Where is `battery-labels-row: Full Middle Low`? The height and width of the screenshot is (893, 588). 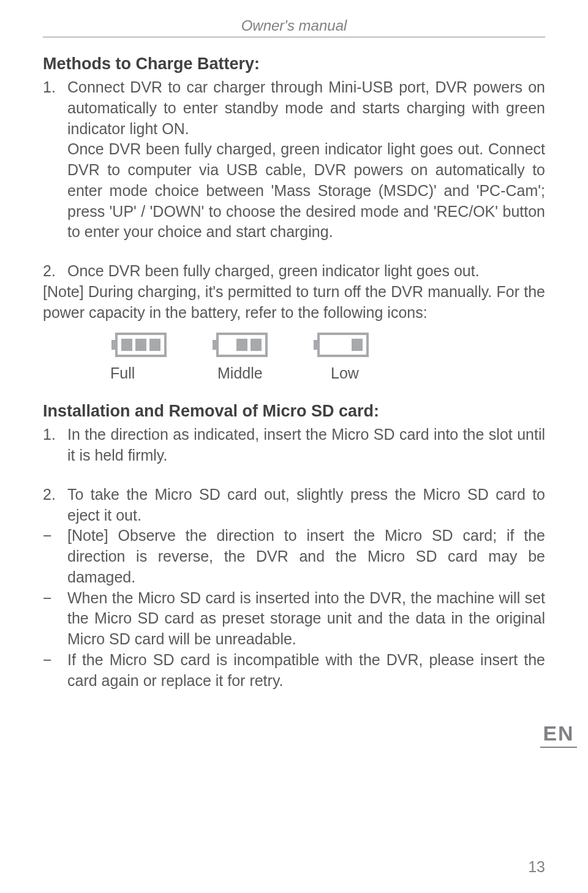
battery-labels-row: Full Middle Low is located at coordinates (328, 374).